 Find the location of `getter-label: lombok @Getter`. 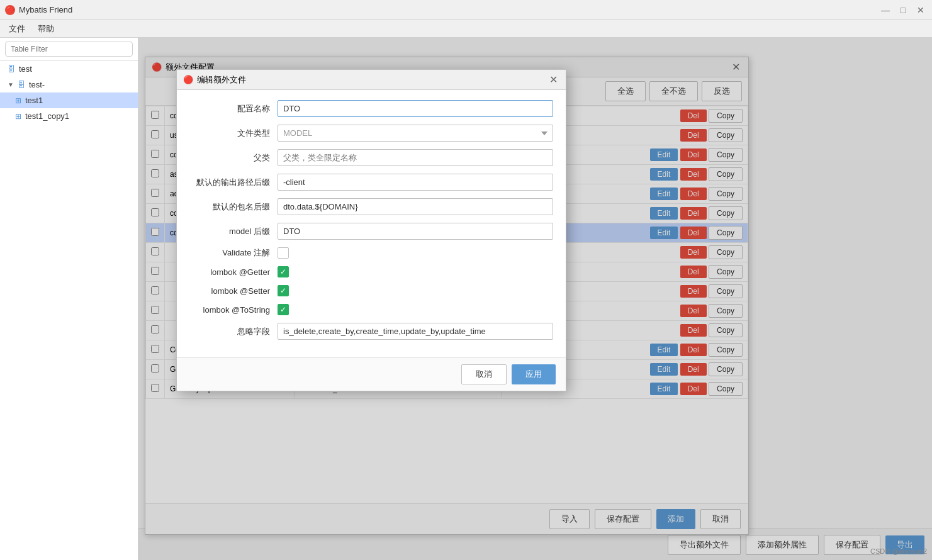

getter-label: lombok @Getter is located at coordinates (233, 272).